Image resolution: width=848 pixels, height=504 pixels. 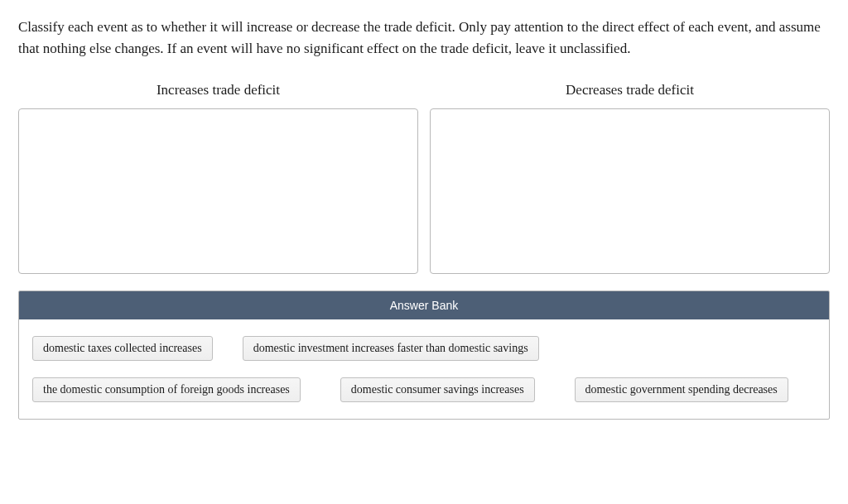 What do you see at coordinates (166, 390) in the screenshot?
I see `answer-item-consumption: the domestic consumption of foreign good…` at bounding box center [166, 390].